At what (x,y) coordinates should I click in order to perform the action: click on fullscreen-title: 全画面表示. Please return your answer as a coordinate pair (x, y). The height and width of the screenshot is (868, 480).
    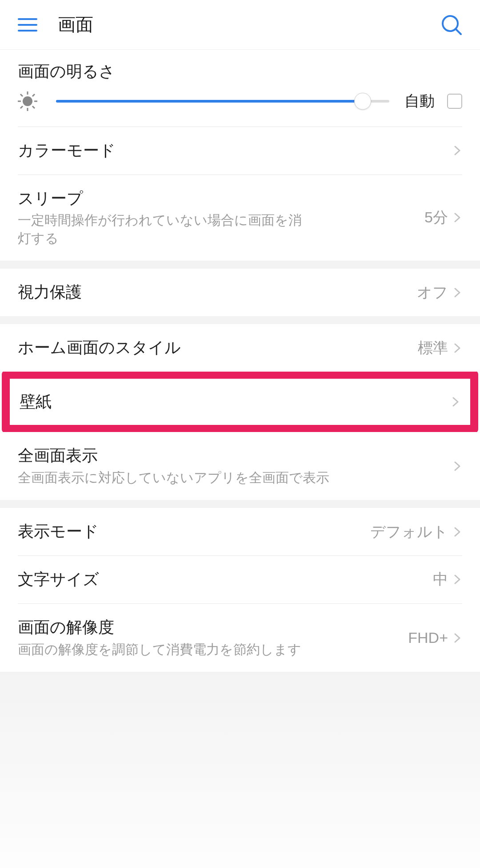
    Looking at the image, I should click on (235, 456).